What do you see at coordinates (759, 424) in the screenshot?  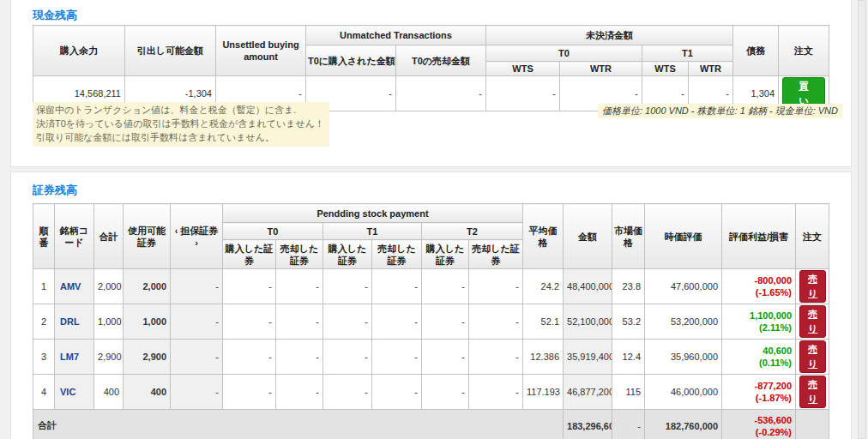 I see `total-profit-loss: -536,600(-0.29%)` at bounding box center [759, 424].